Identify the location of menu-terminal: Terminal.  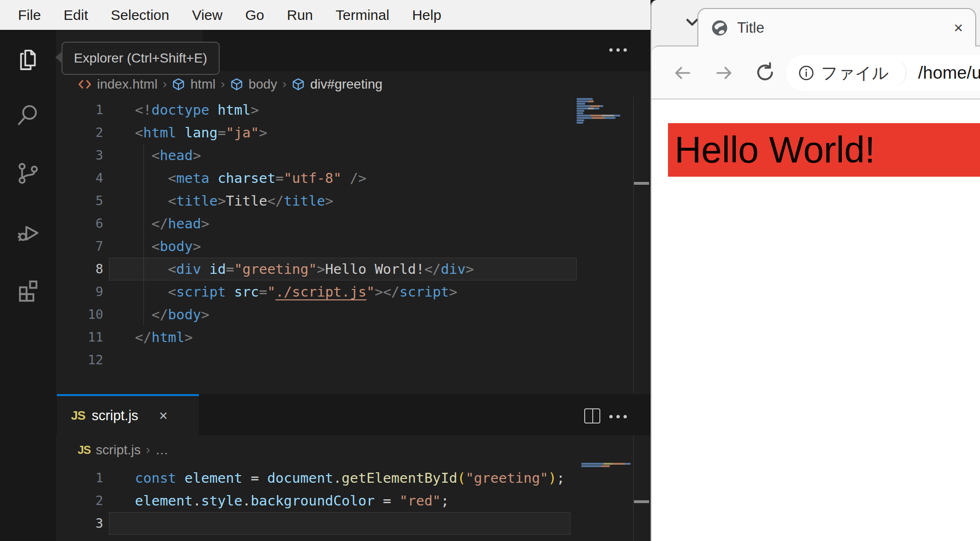
(363, 15).